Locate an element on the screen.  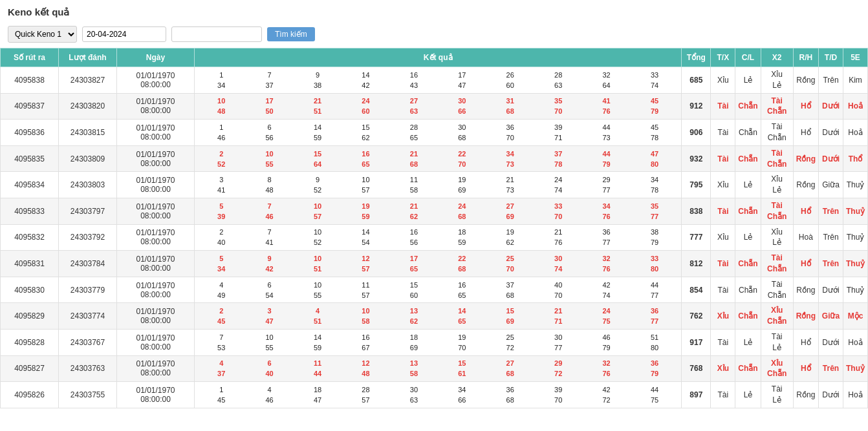
number-cell: 38 is located at coordinates (655, 232).